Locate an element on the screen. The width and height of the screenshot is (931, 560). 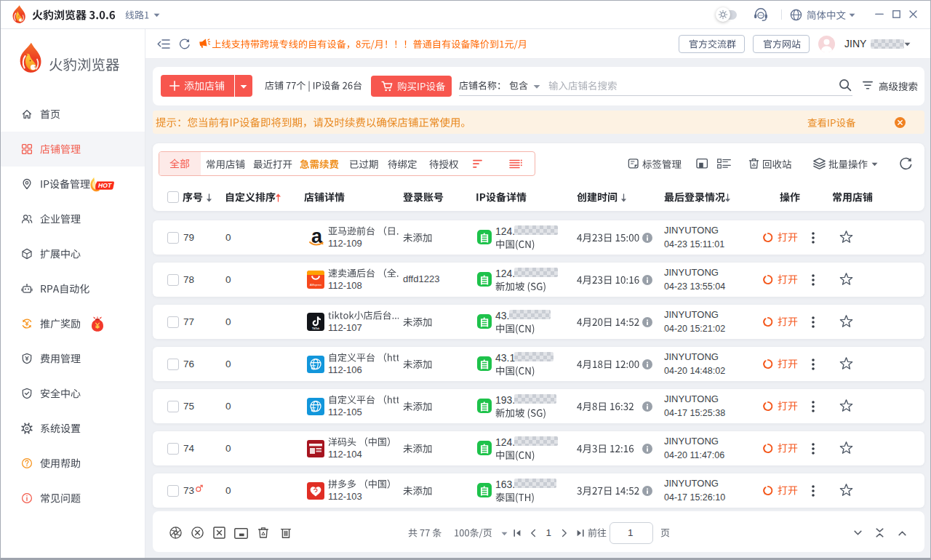
svg-text: AliExpress is located at coordinates (316, 285).